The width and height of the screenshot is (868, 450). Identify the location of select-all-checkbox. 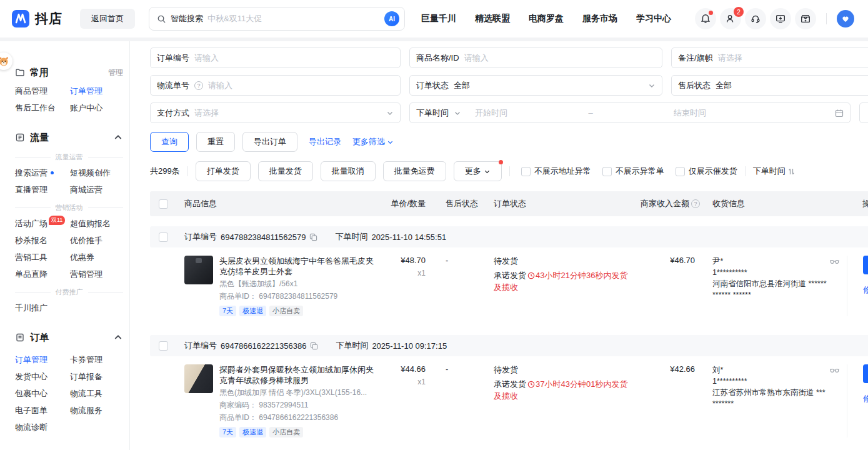
(164, 204).